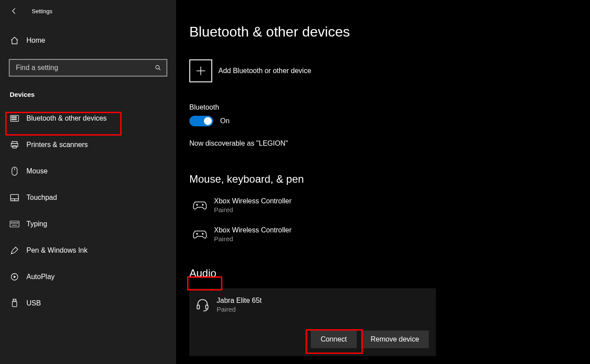 The width and height of the screenshot is (590, 364). Describe the element at coordinates (37, 224) in the screenshot. I see `sidebar-item-label: Typing` at that location.